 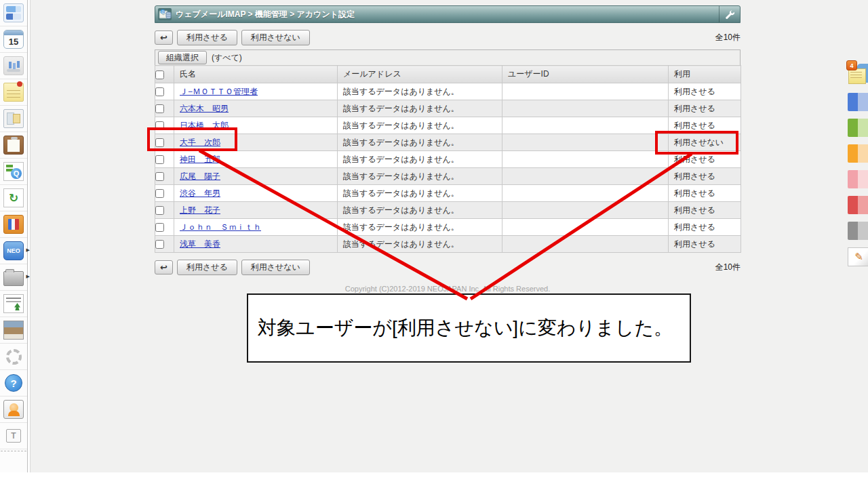 What do you see at coordinates (220, 227) in the screenshot?
I see `user-name-link: Ｊｏｈｎ Ｓｍｉｔｈ` at bounding box center [220, 227].